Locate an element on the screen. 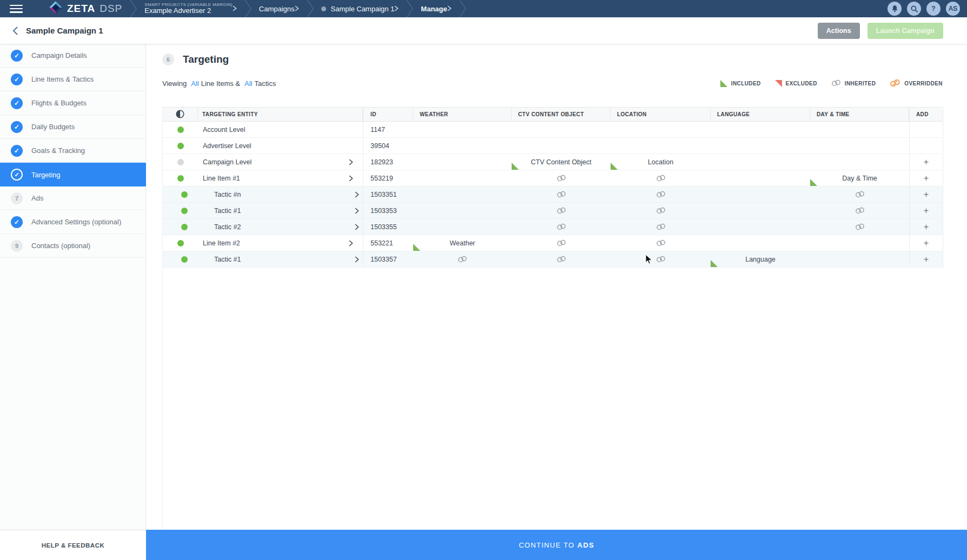  cell-id: 553219 is located at coordinates (388, 178).